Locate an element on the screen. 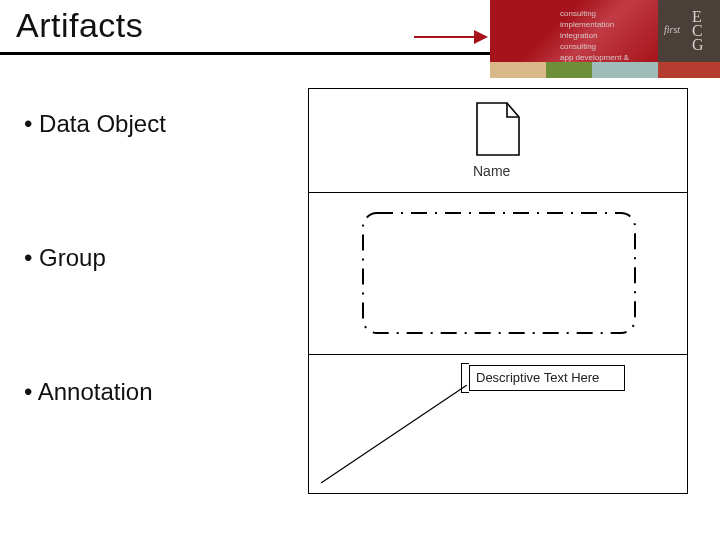 The height and width of the screenshot is (540, 720). banner-service-line: integration is located at coordinates (605, 36).